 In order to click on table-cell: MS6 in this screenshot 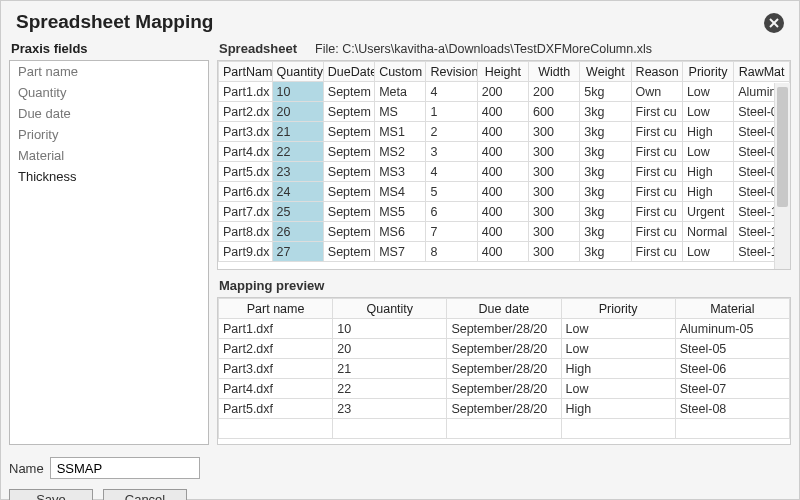, I will do `click(400, 232)`.